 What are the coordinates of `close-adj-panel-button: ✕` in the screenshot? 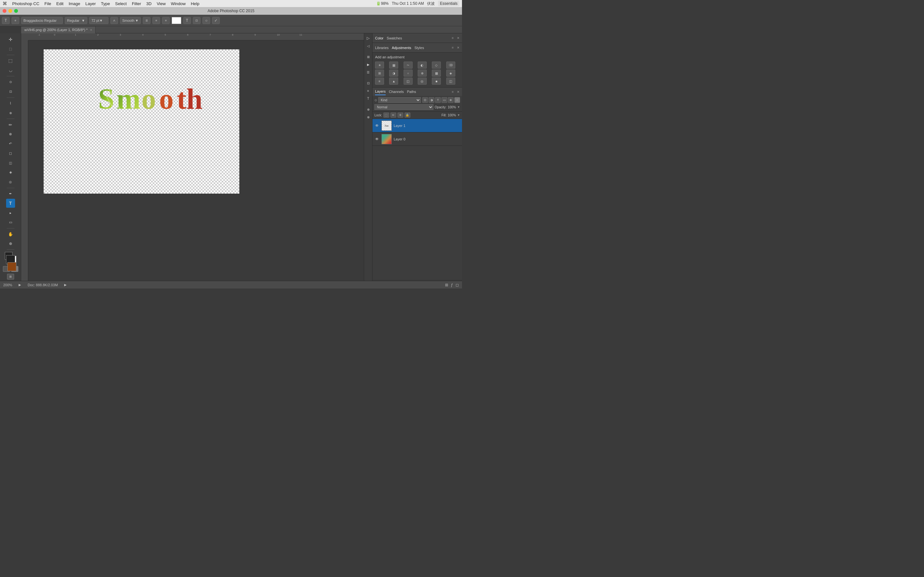 It's located at (458, 47).